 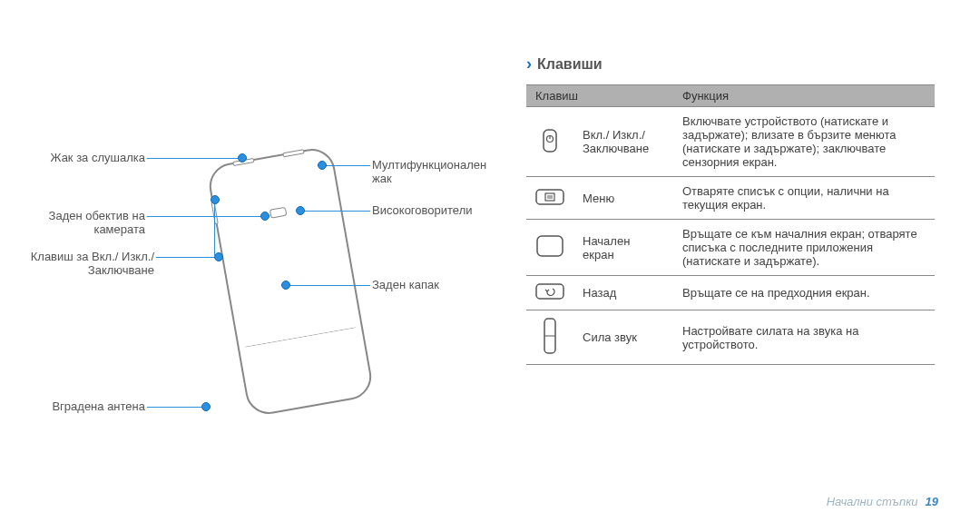 I want to click on key-label: Назад, so click(x=623, y=293).